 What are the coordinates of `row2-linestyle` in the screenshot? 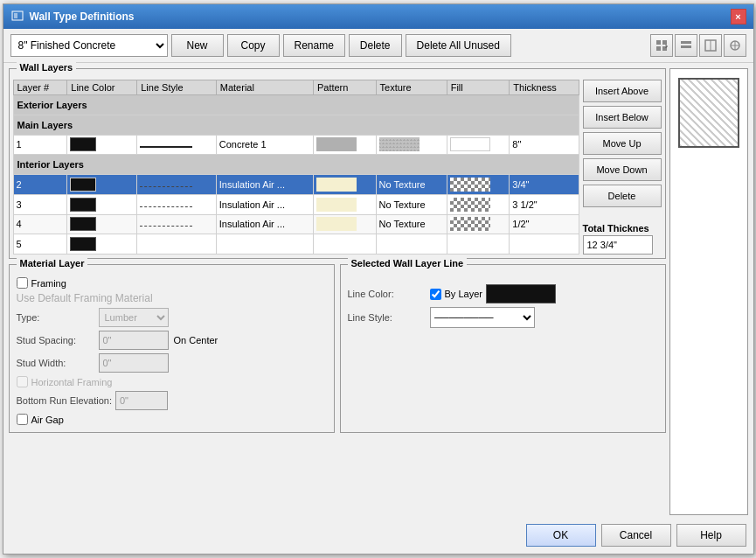 It's located at (177, 185).